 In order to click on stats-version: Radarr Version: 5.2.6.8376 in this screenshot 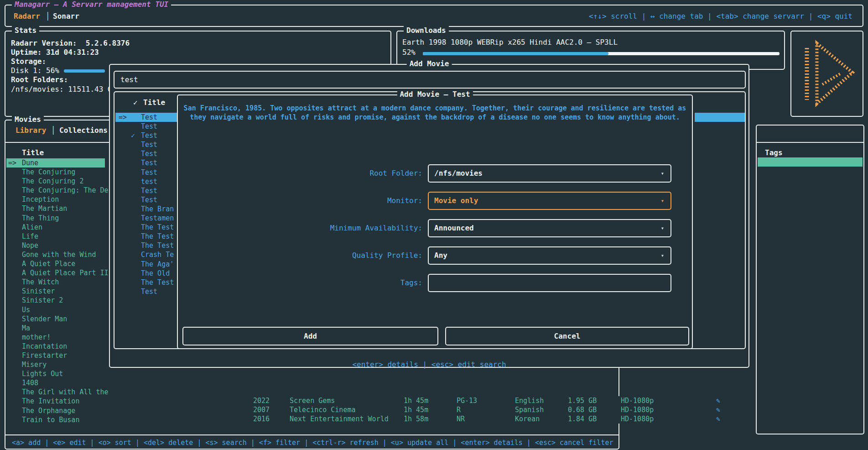, I will do `click(70, 43)`.